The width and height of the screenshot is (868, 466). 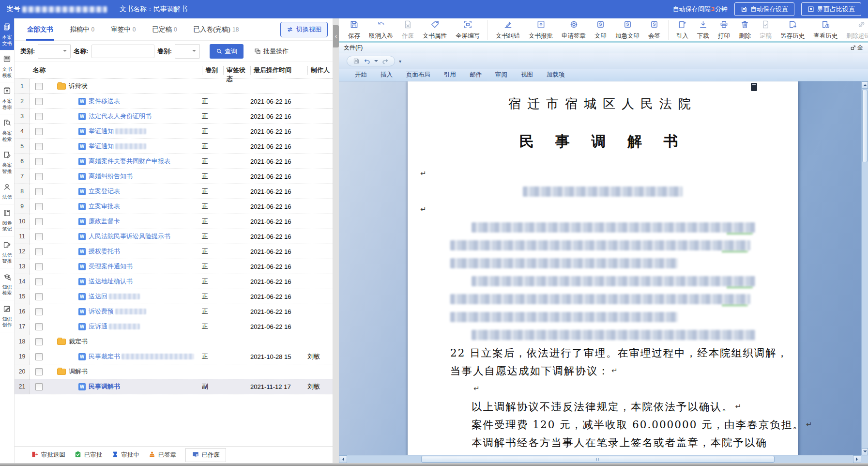 I want to click on switch-view-button: 切换视图, so click(x=304, y=30).